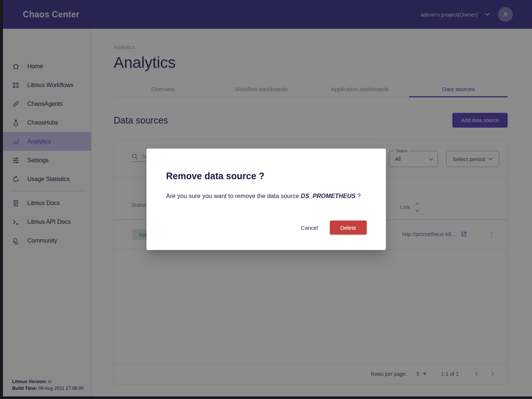 The width and height of the screenshot is (532, 399). What do you see at coordinates (348, 228) in the screenshot?
I see `delete-button: Delete` at bounding box center [348, 228].